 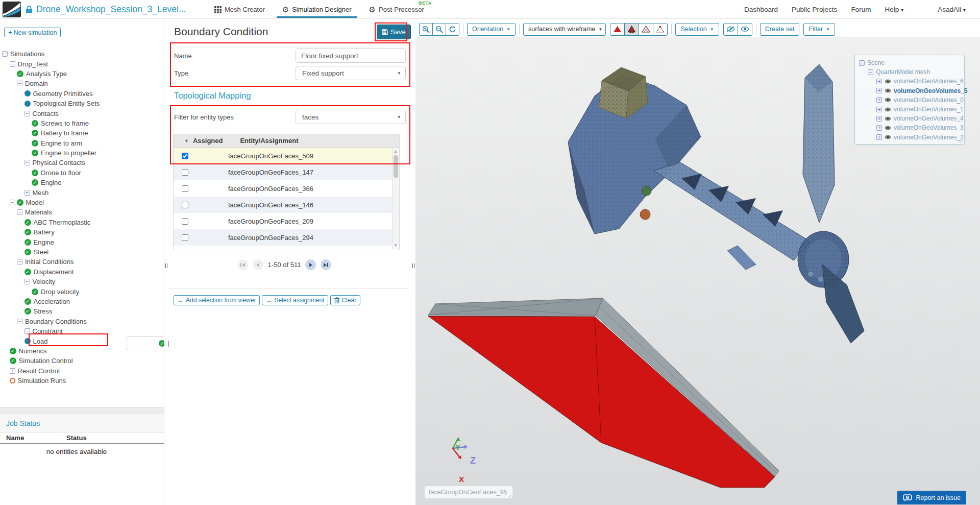 I want to click on render-mode-select: surfaces with wireframe, so click(x=565, y=30).